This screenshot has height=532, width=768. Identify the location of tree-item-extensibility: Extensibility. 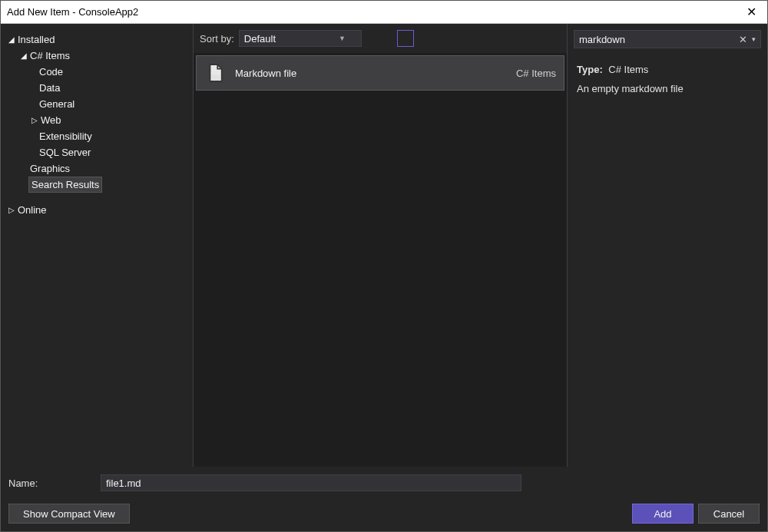
(100, 137).